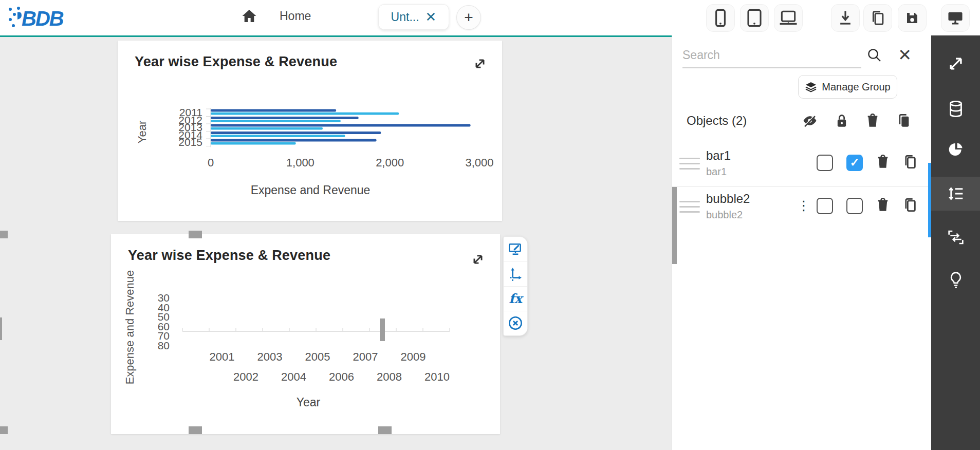 The width and height of the screenshot is (980, 450). I want to click on svg-text: 3,000, so click(479, 162).